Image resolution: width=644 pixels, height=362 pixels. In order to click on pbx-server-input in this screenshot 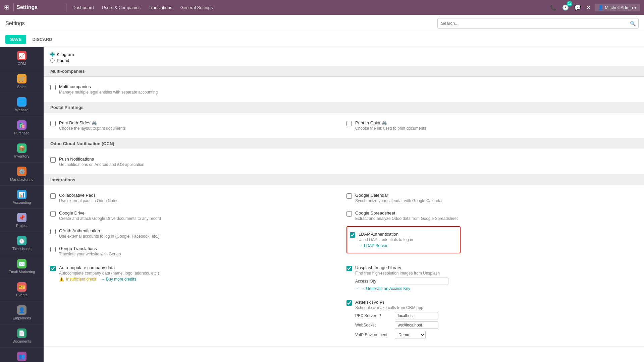, I will do `click(417, 316)`.